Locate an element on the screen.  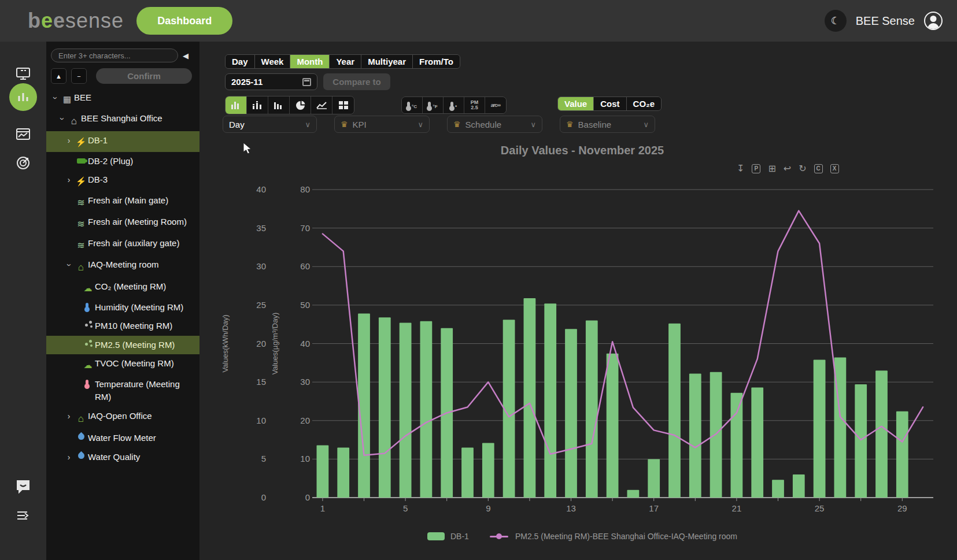
tree-item-iaq-meeting-room: ›⌂IAQ-Meeting room is located at coordinates (123, 267).